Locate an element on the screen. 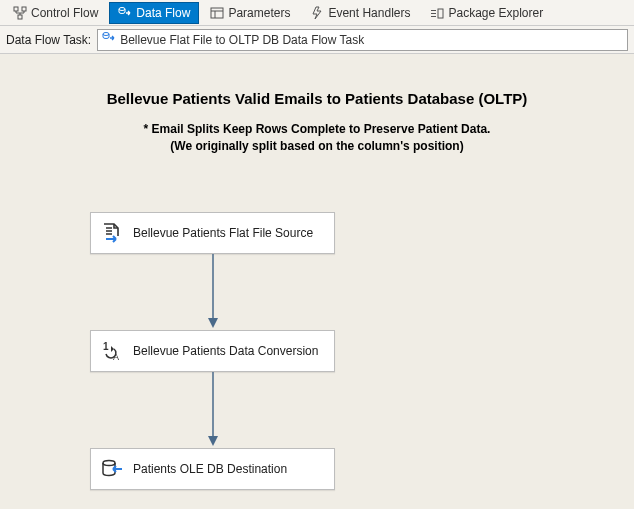 The height and width of the screenshot is (509, 634). tab-data-flow: Data Flow is located at coordinates (154, 13).